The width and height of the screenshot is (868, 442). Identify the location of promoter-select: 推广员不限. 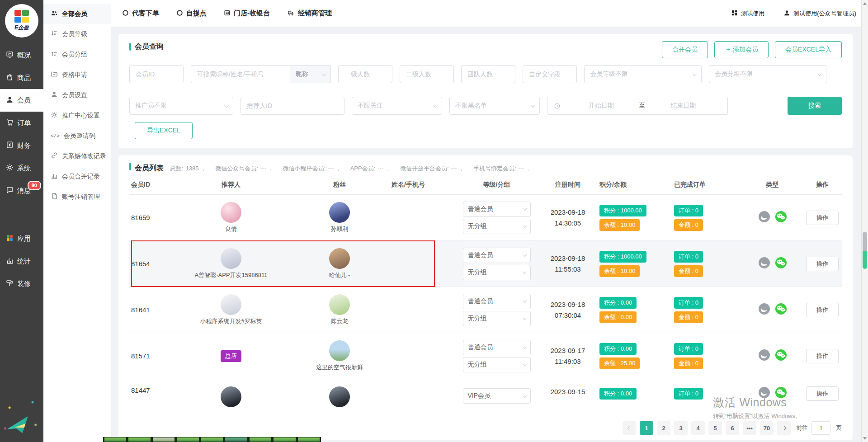
(181, 106).